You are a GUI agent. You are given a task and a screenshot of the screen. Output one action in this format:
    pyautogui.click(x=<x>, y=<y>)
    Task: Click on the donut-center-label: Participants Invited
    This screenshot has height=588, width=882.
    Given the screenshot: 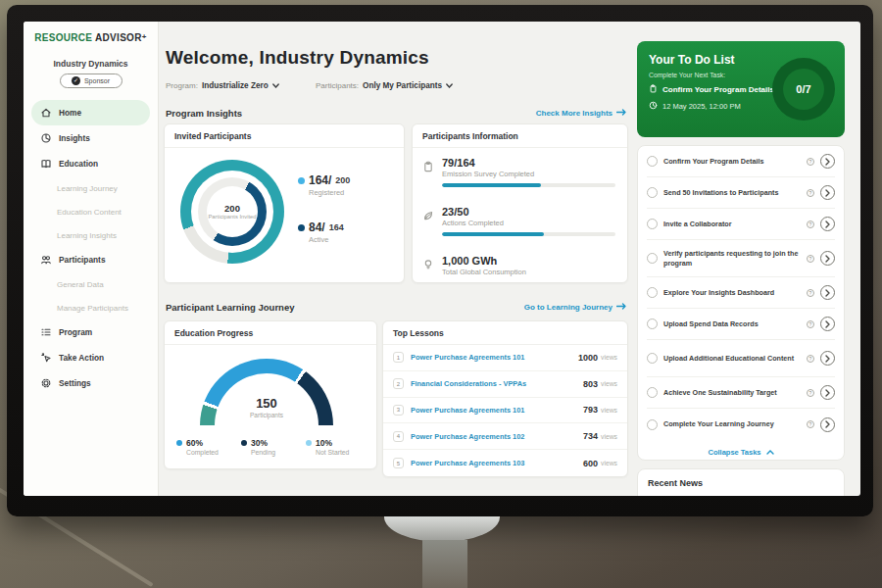 What is the action you would take?
    pyautogui.click(x=233, y=218)
    